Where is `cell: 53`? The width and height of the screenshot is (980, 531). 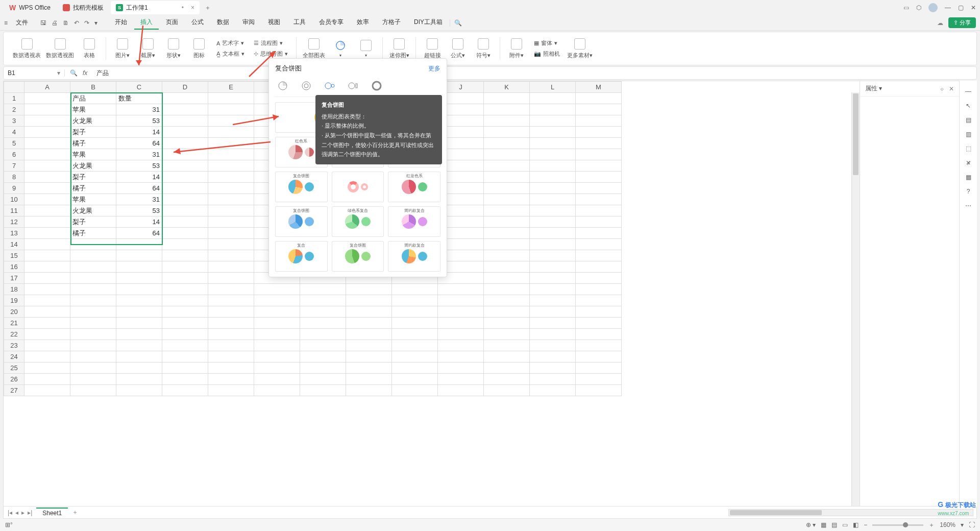 cell: 53 is located at coordinates (139, 166).